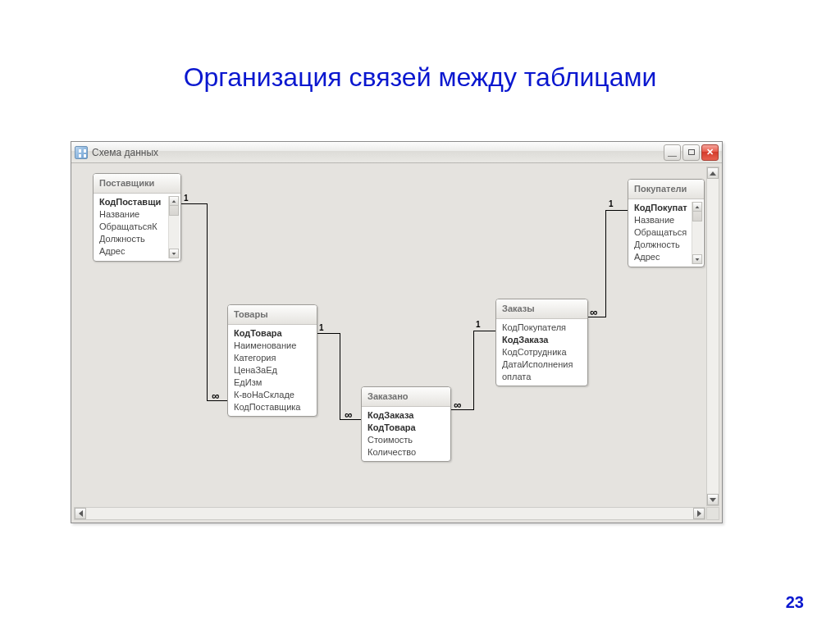 The image size is (840, 630). What do you see at coordinates (713, 173) in the screenshot?
I see `scroll-up-icon` at bounding box center [713, 173].